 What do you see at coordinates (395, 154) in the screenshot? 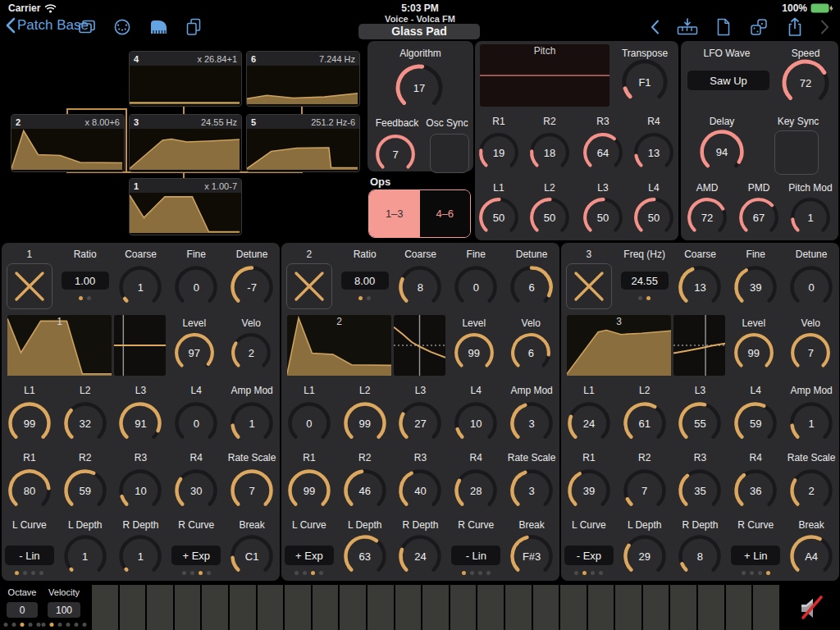
I see `feedback-knob: 7` at bounding box center [395, 154].